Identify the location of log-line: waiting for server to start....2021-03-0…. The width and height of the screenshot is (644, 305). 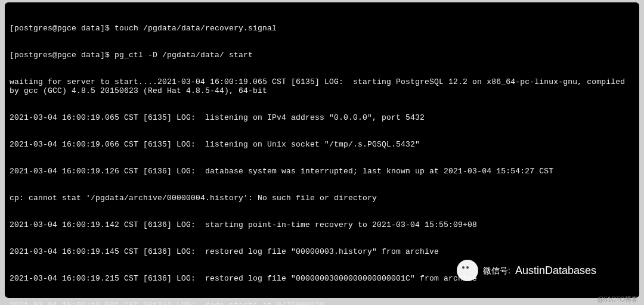
(322, 86).